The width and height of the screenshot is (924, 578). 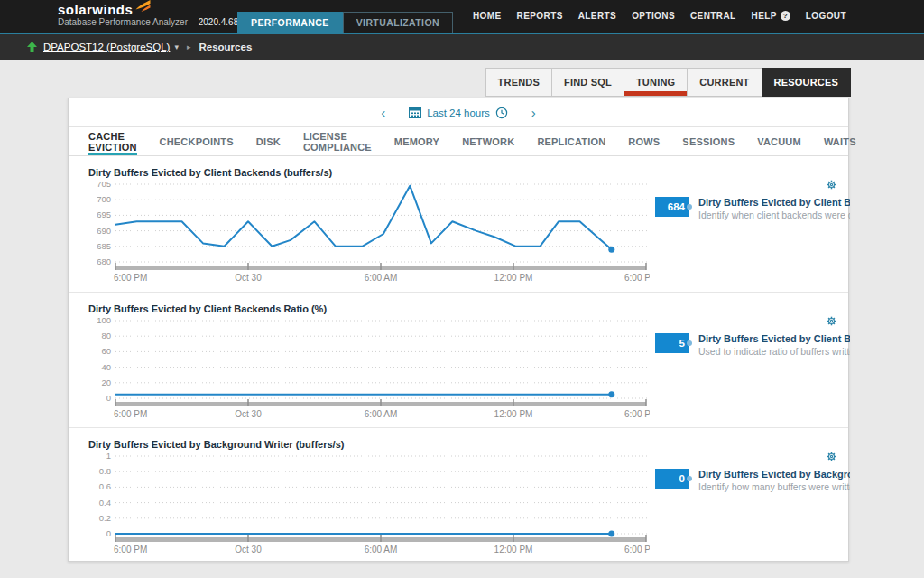 I want to click on svg-text: 80, so click(x=106, y=336).